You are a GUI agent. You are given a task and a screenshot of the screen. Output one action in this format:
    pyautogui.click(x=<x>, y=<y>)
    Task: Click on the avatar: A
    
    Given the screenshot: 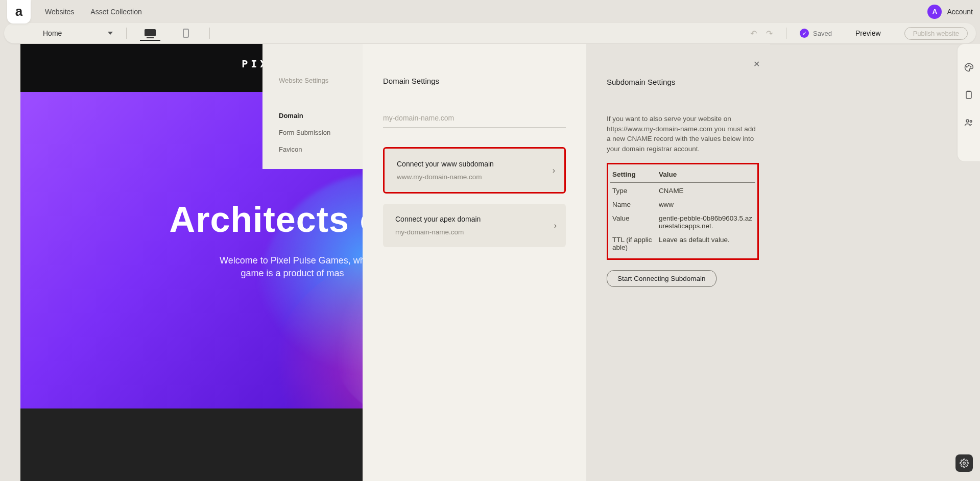 What is the action you would take?
    pyautogui.click(x=935, y=12)
    